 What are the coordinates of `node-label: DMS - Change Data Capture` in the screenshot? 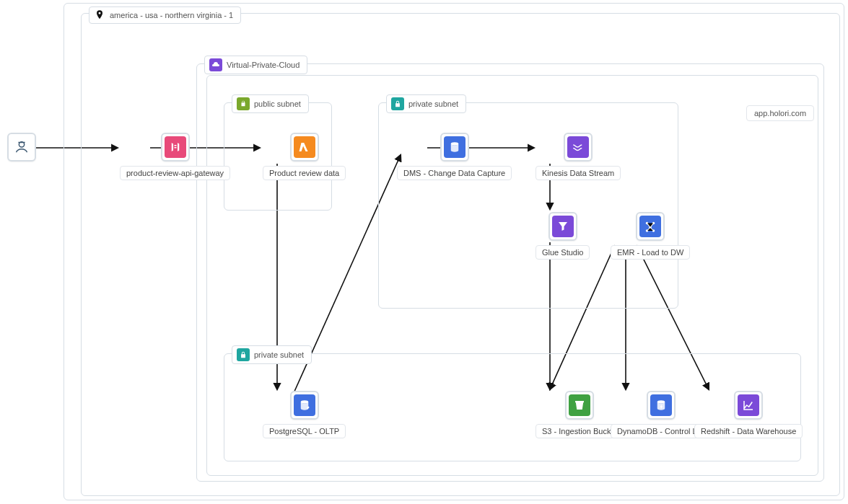 It's located at (455, 173).